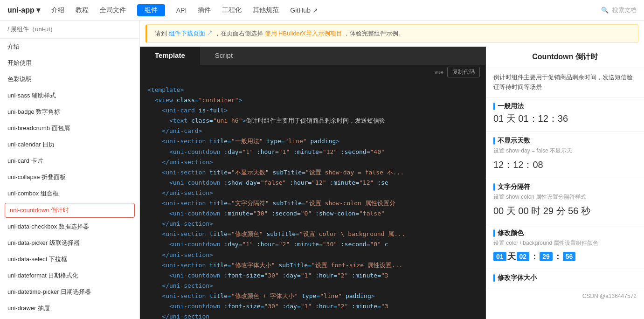 This screenshot has height=319, width=644. I want to click on sidebar-header: / 展组件（uni-ui）, so click(70, 30).